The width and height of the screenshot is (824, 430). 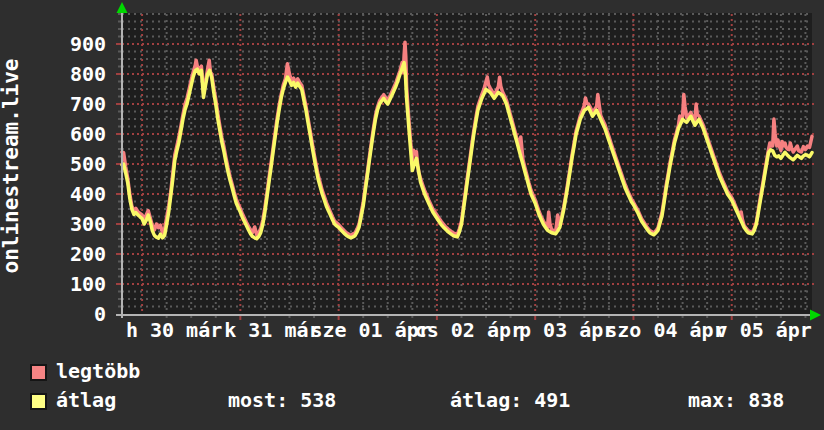 What do you see at coordinates (53, 254) in the screenshot?
I see `y-tick-label: 200` at bounding box center [53, 254].